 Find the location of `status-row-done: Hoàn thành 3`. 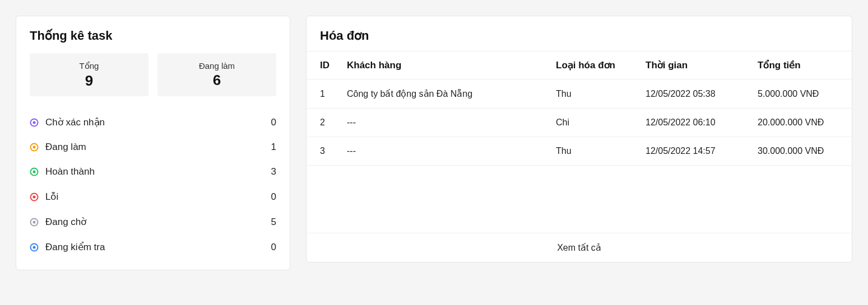

status-row-done: Hoàn thành 3 is located at coordinates (153, 172).